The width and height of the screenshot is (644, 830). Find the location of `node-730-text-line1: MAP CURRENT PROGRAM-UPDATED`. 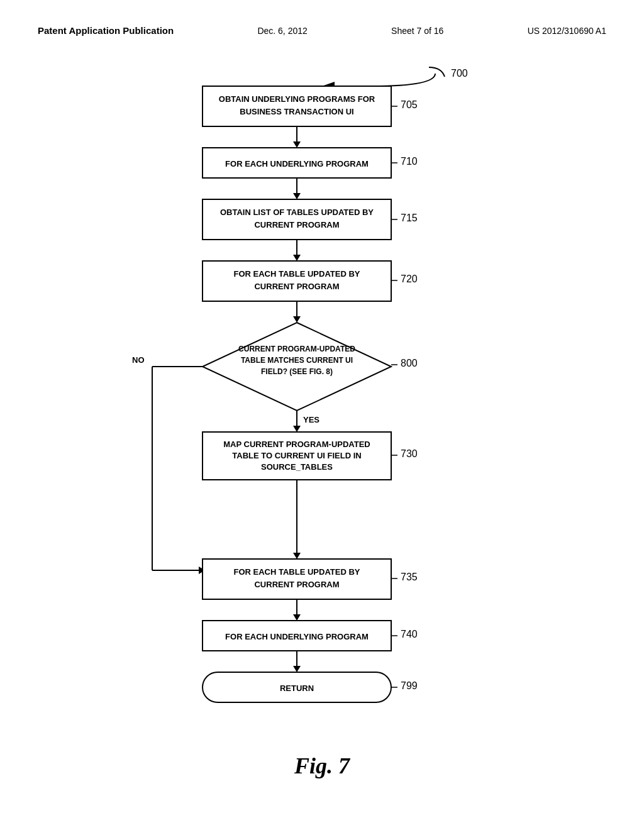

node-730-text-line1: MAP CURRENT PROGRAM-UPDATED is located at coordinates (297, 444).